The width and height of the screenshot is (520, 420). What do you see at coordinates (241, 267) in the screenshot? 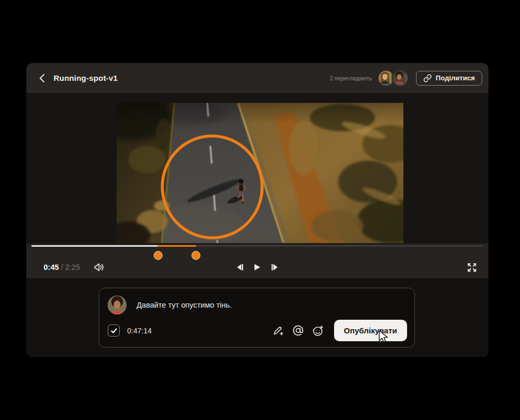
I see `step-back-button` at bounding box center [241, 267].